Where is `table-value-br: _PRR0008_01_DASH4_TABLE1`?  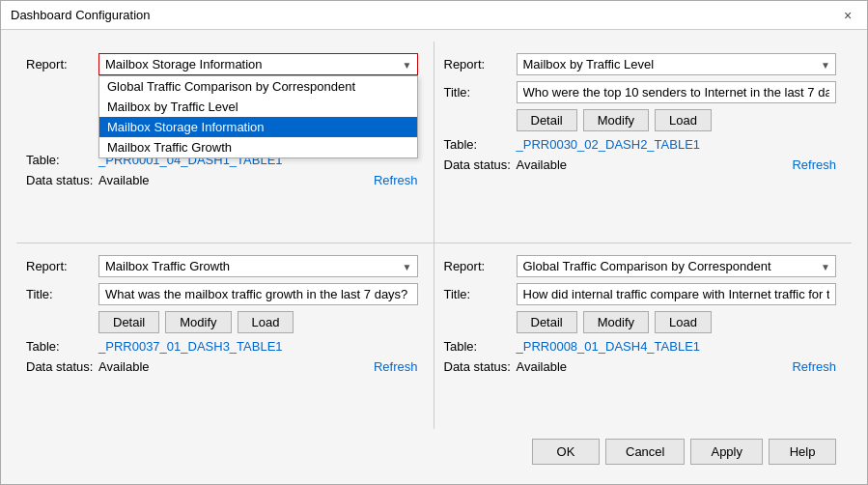 table-value-br: _PRR0008_01_DASH4_TABLE1 is located at coordinates (677, 346).